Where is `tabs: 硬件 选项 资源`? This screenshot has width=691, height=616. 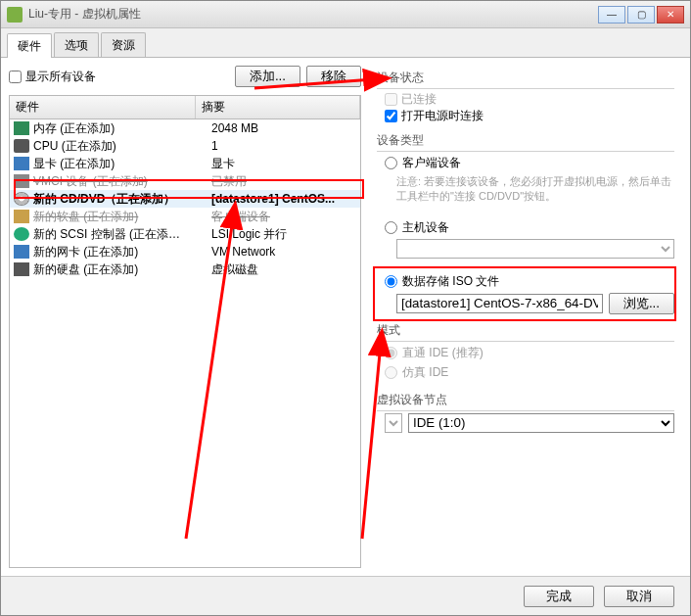
tabs: 硬件 选项 资源 is located at coordinates (346, 43).